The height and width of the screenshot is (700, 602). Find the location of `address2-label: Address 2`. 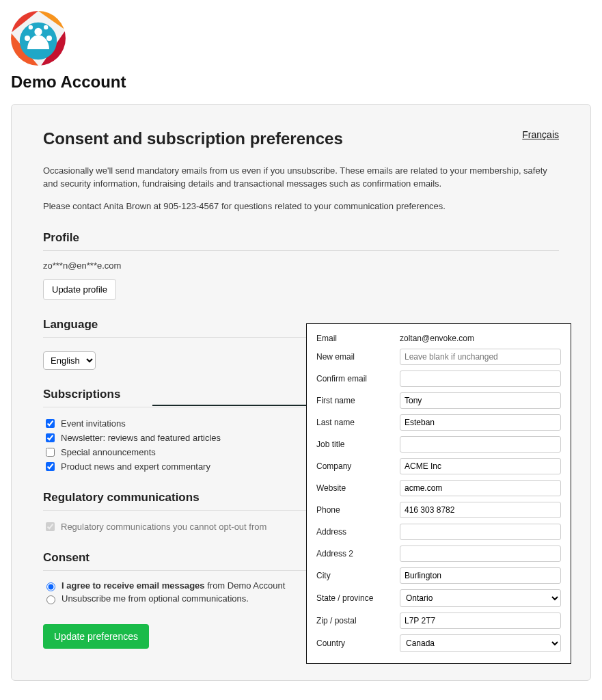

address2-label: Address 2 is located at coordinates (358, 554).